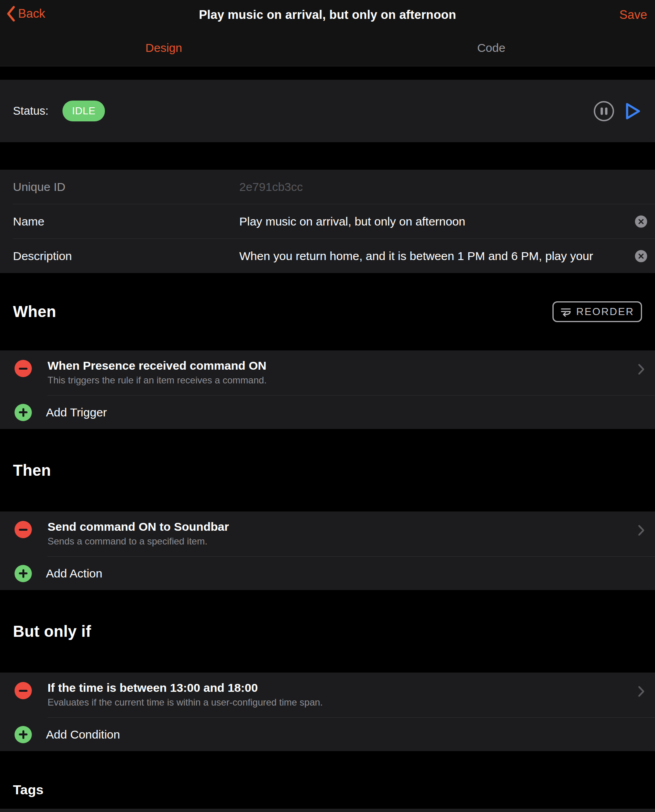 This screenshot has width=655, height=812. What do you see at coordinates (339, 365) in the screenshot?
I see `trigger-title: When Presence received command ON` at bounding box center [339, 365].